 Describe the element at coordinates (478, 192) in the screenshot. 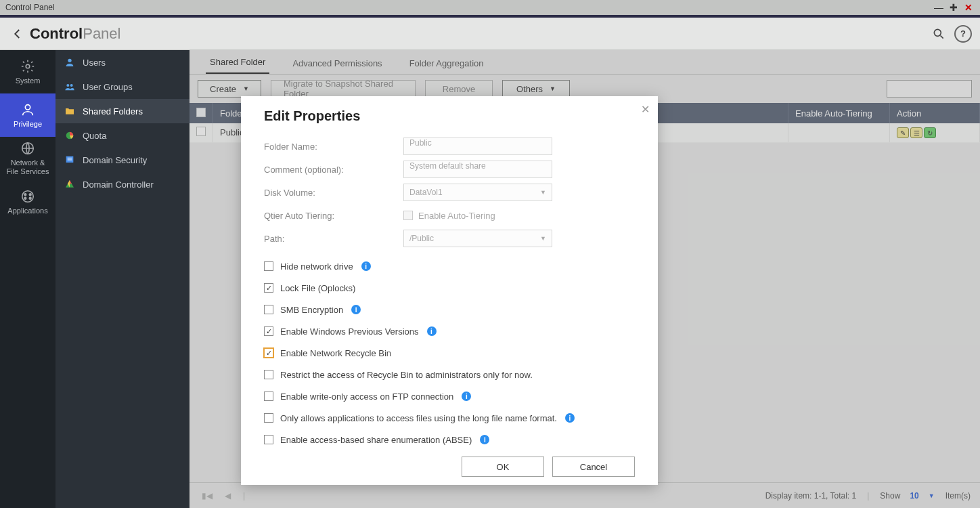

I see `select-disk-volume: DataVol1▼` at that location.